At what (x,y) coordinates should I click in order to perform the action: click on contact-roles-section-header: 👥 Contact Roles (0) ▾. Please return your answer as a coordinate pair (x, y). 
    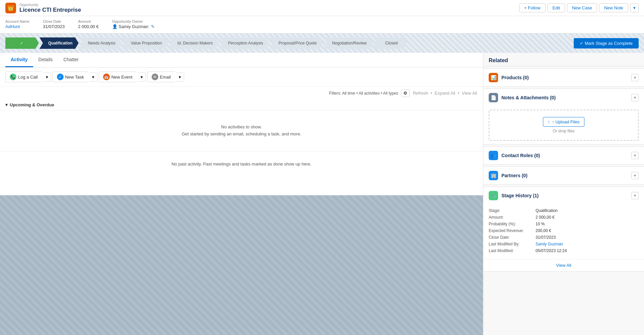
    Looking at the image, I should click on (564, 155).